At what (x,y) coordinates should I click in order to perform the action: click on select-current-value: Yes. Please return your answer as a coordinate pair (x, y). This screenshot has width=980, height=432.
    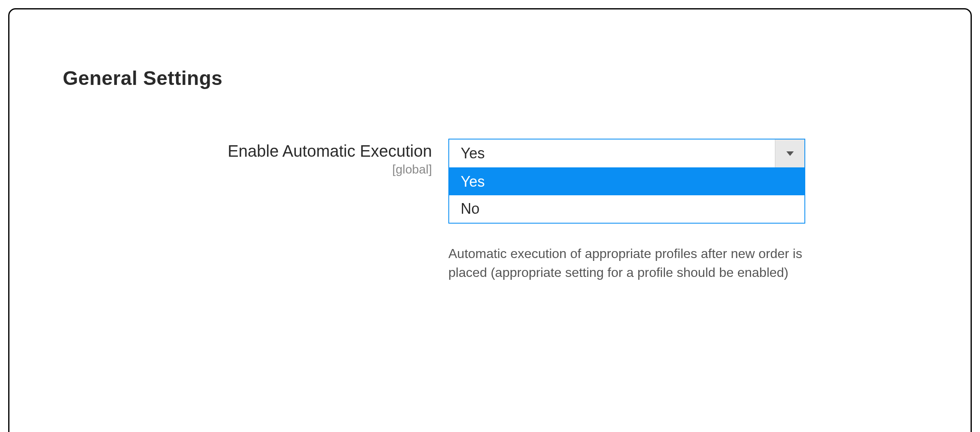
    Looking at the image, I should click on (612, 153).